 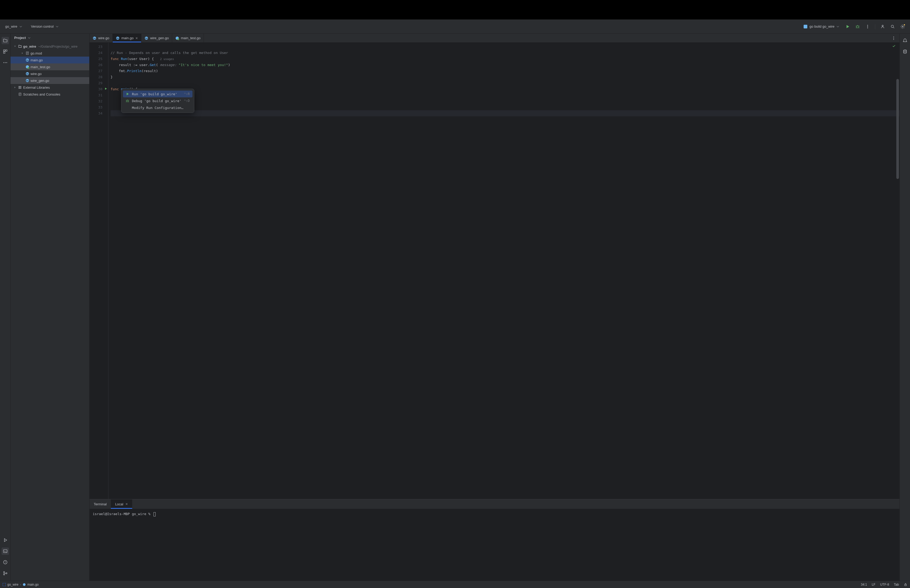 What do you see at coordinates (128, 94) in the screenshot?
I see `play-icon` at bounding box center [128, 94].